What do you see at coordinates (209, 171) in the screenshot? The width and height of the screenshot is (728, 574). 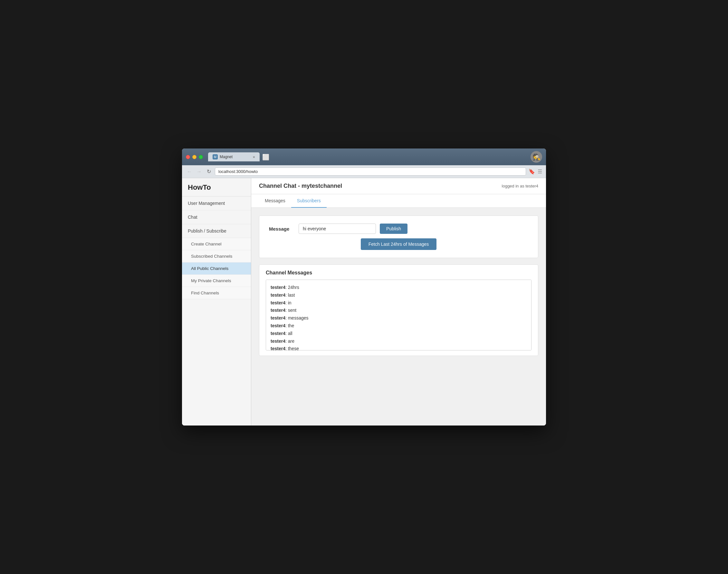 I see `refresh-button: ↻` at bounding box center [209, 171].